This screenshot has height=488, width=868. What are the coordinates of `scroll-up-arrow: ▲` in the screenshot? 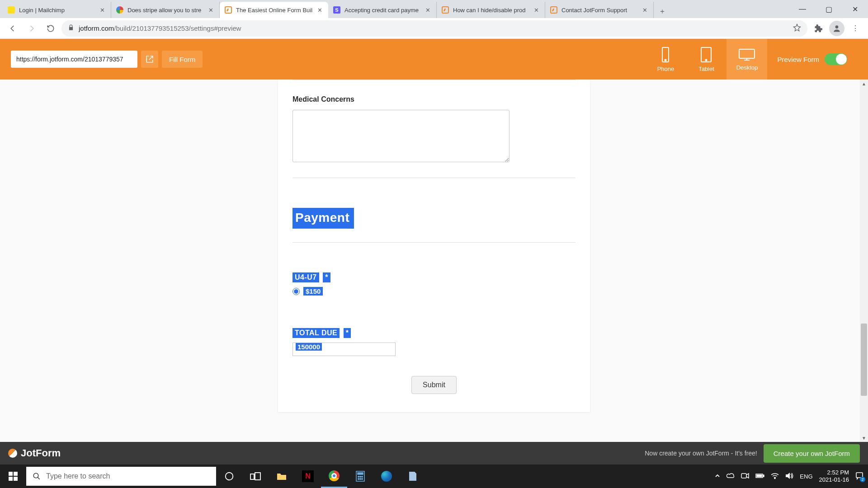 It's located at (864, 84).